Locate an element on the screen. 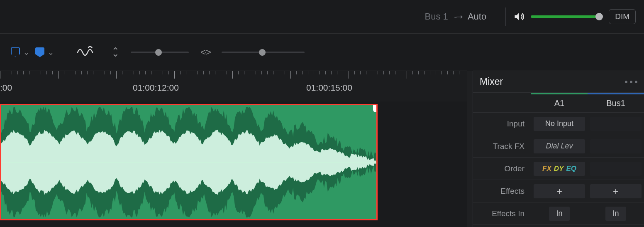 Image resolution: width=644 pixels, height=227 pixels. row-label-order: Order is located at coordinates (502, 169).